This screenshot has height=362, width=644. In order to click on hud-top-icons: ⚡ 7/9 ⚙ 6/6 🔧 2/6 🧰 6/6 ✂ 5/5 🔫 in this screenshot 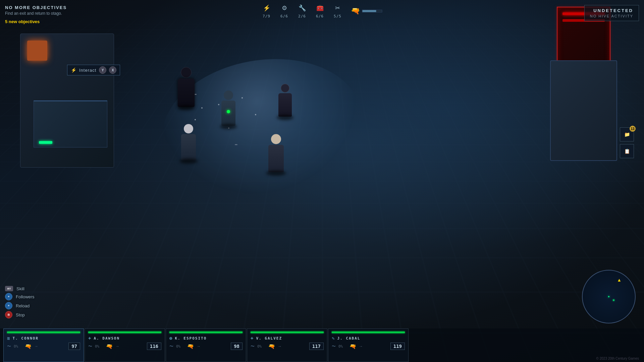, I will do `click(322, 11)`.